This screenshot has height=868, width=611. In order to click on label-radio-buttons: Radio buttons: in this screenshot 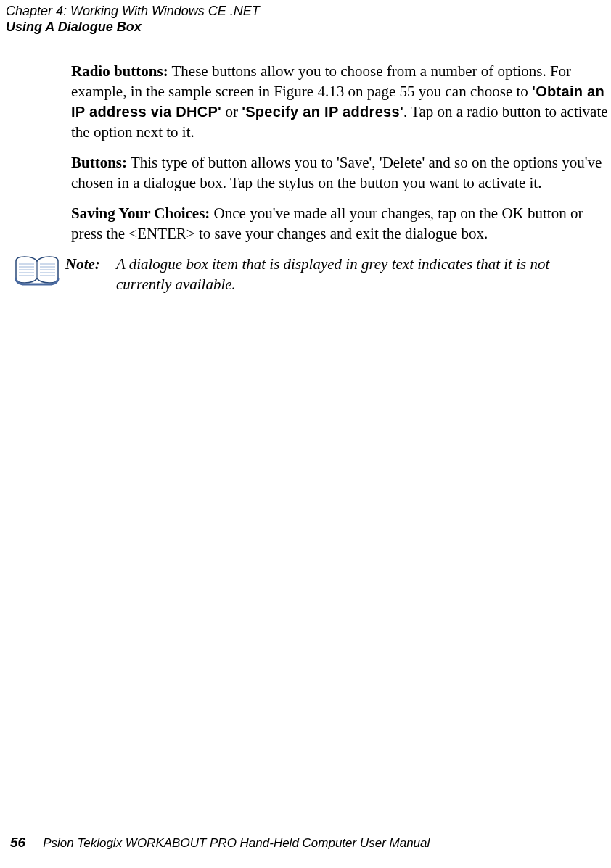, I will do `click(120, 71)`.